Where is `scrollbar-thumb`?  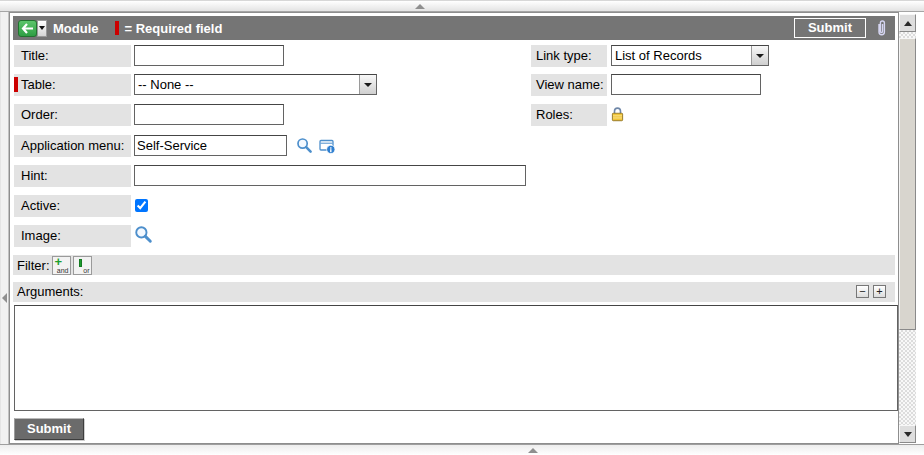 scrollbar-thumb is located at coordinates (908, 184).